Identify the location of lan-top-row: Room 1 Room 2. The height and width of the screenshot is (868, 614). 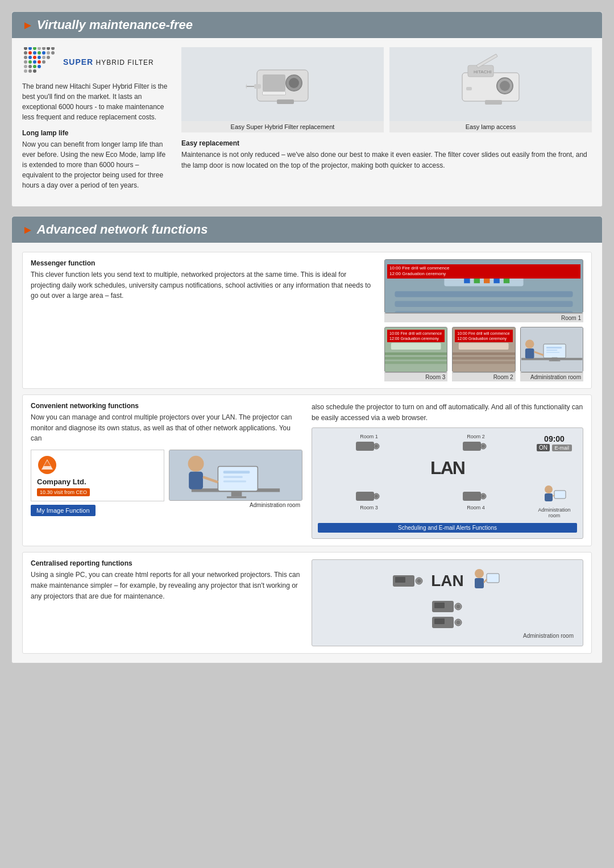
(447, 443).